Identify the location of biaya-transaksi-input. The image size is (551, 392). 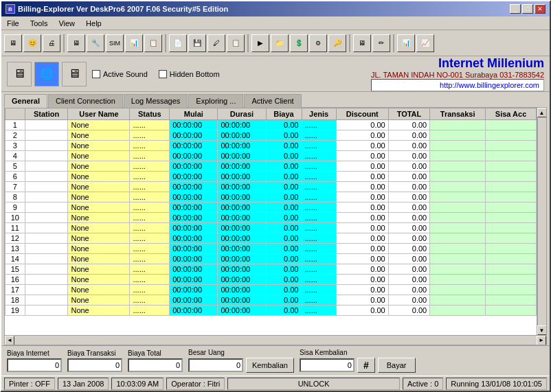
(95, 365).